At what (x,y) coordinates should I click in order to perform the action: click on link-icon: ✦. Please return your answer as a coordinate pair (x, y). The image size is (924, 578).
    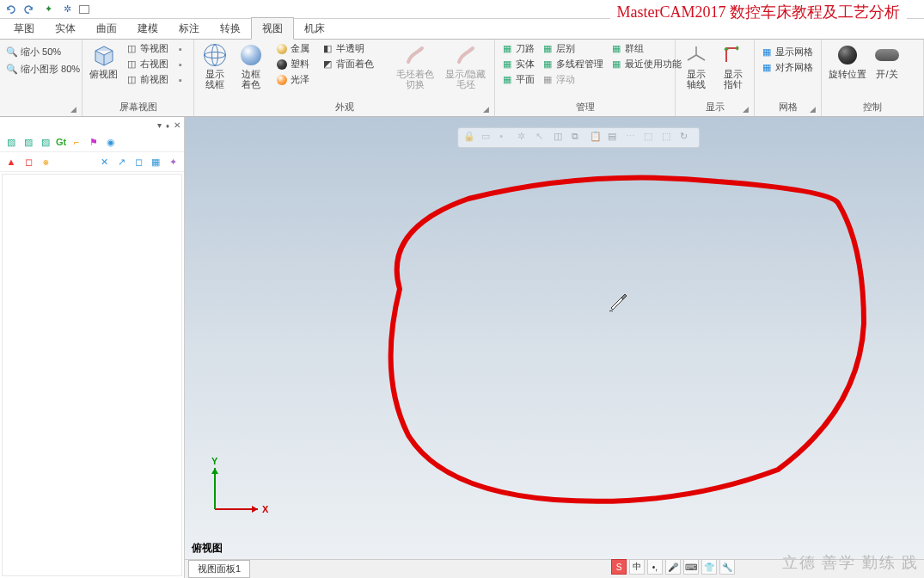
    Looking at the image, I should click on (48, 9).